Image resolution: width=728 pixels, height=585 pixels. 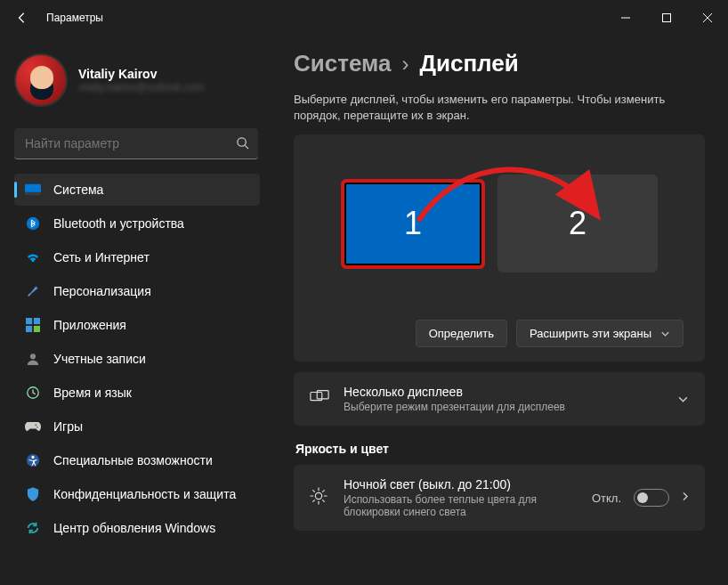 What do you see at coordinates (242, 144) in the screenshot?
I see `search-icon` at bounding box center [242, 144].